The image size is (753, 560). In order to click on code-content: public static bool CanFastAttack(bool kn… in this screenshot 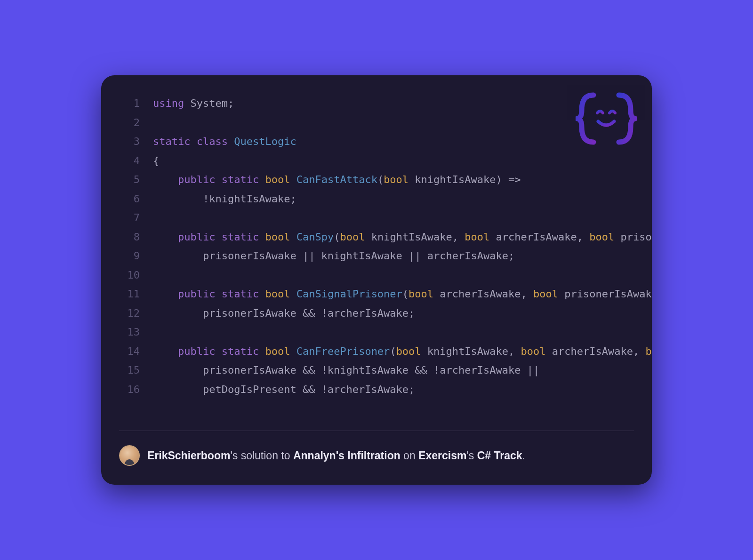, I will do `click(402, 180)`.